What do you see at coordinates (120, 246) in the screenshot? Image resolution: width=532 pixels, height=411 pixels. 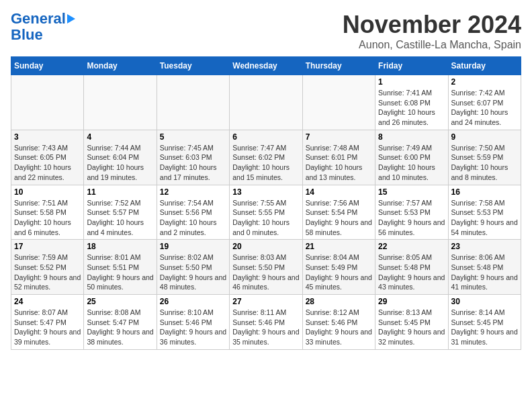 I see `day-number: 18` at bounding box center [120, 246].